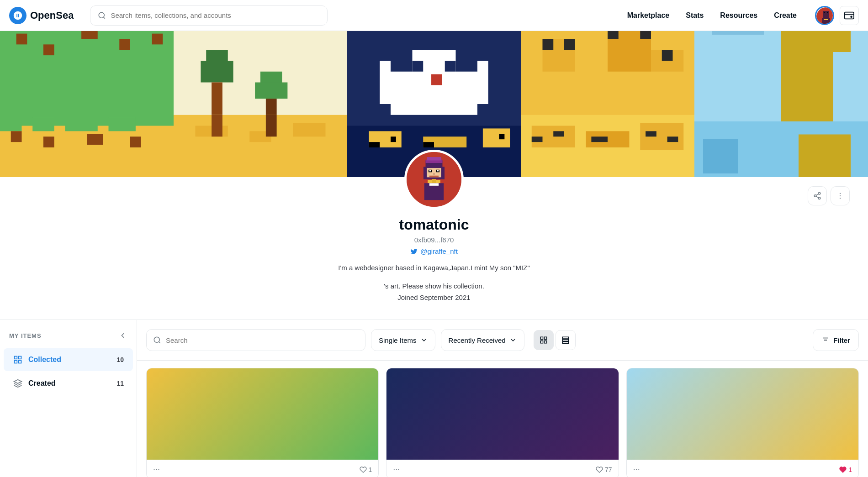  Describe the element at coordinates (434, 179) in the screenshot. I see `profile-avatar-art` at that location.